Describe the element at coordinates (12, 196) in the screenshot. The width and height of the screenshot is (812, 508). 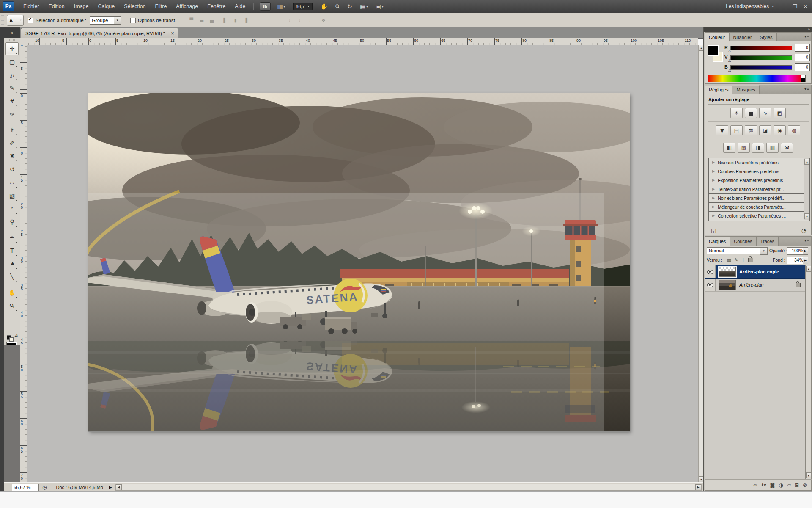
I see `gradient-tool: ▧` at that location.